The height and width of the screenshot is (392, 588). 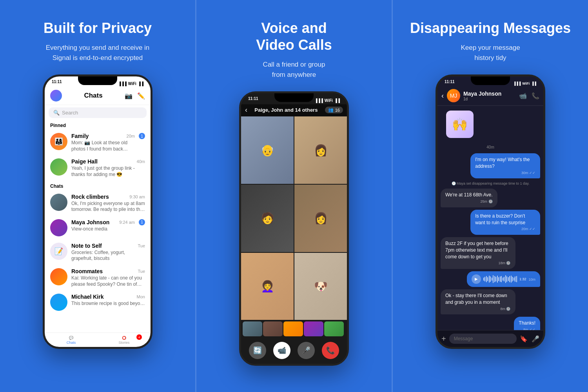 What do you see at coordinates (490, 53) in the screenshot?
I see `panel-disappearing-subtitle: Keep your messagehistory tidy` at bounding box center [490, 53].